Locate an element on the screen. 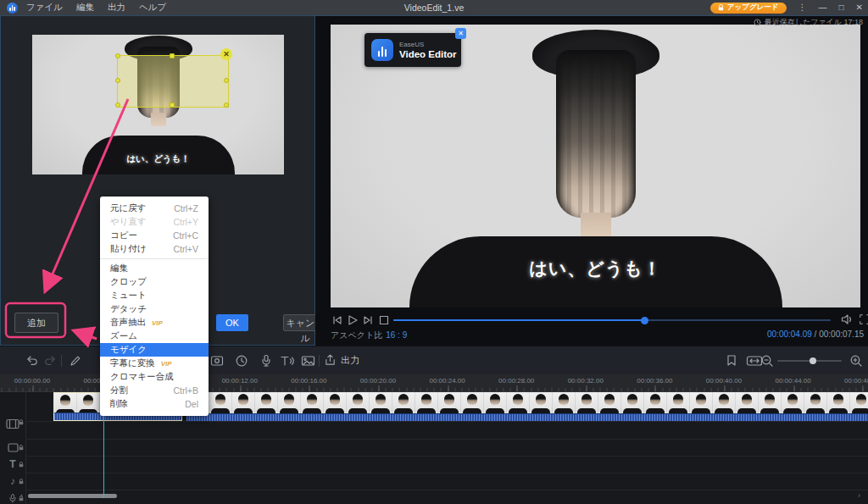 This screenshot has height=504, width=868. mosaic-selection-box: ✕ is located at coordinates (173, 81).